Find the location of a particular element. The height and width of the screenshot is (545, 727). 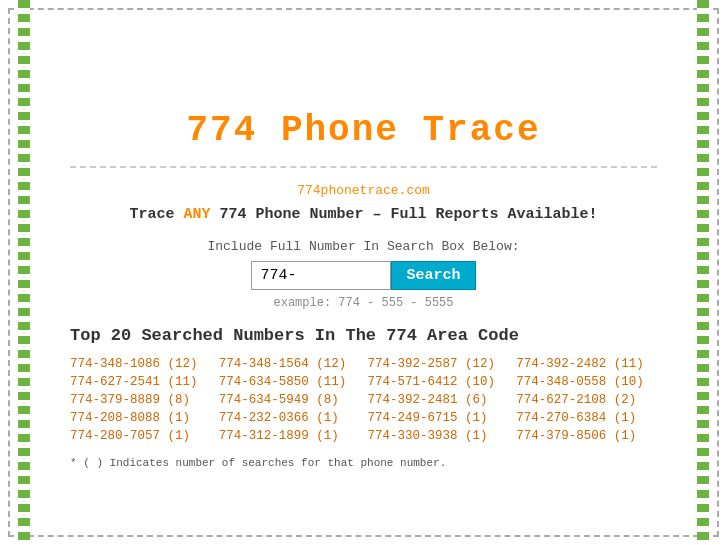

number-link: 774-571-6412 (10) is located at coordinates (438, 382).